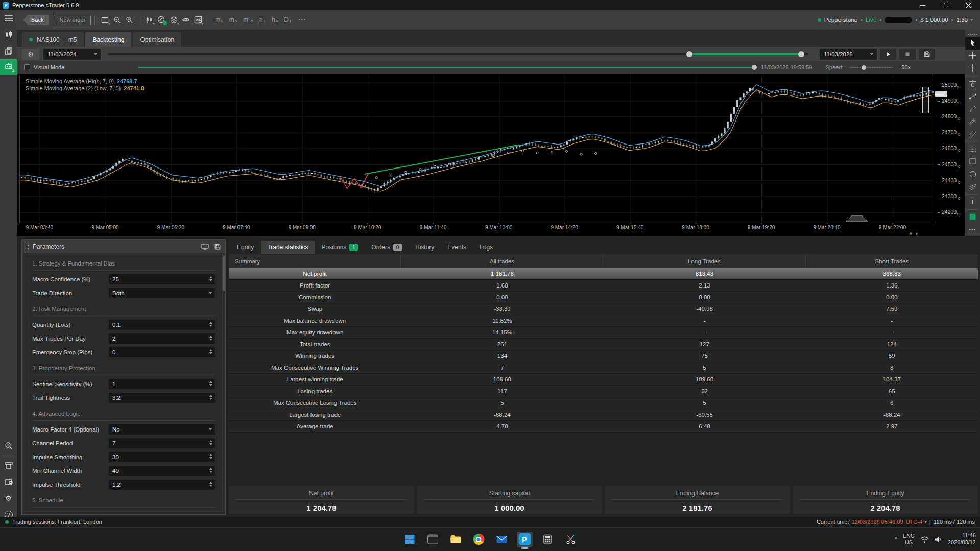  What do you see at coordinates (604, 274) in the screenshot?
I see `table-row: Net profit1 181.76813.43368.33` at bounding box center [604, 274].